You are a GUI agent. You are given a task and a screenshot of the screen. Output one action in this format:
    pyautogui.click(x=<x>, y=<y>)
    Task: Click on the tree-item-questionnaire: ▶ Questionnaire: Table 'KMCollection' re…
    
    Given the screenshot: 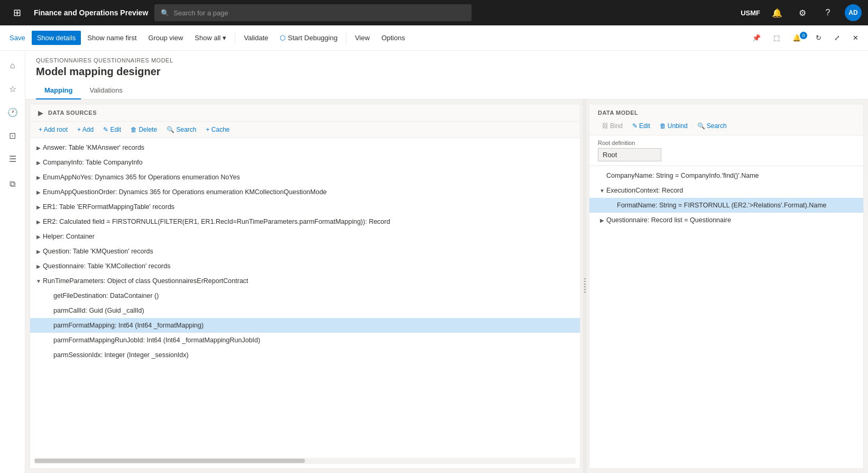 What is the action you would take?
    pyautogui.click(x=305, y=266)
    